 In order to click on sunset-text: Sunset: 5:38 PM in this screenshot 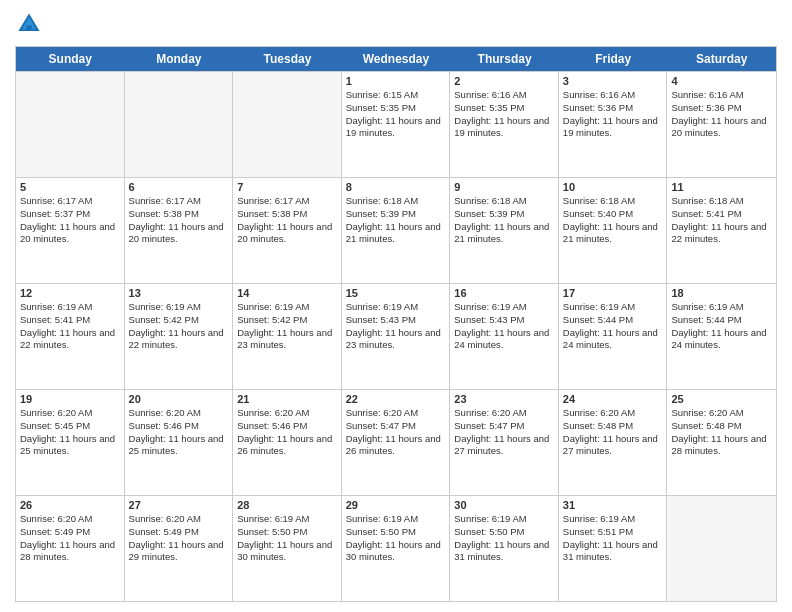, I will do `click(287, 214)`.